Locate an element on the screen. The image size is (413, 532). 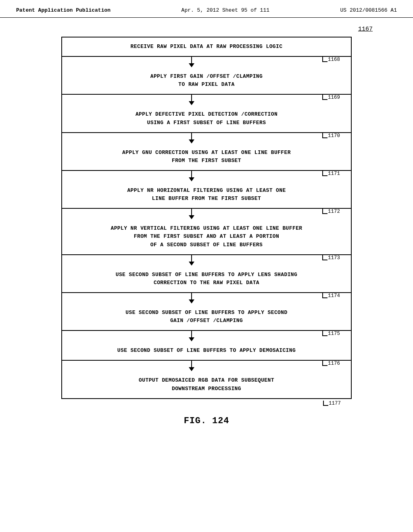
page-header: Patent Application Publication Apr. 5, 2… is located at coordinates (206, 9).